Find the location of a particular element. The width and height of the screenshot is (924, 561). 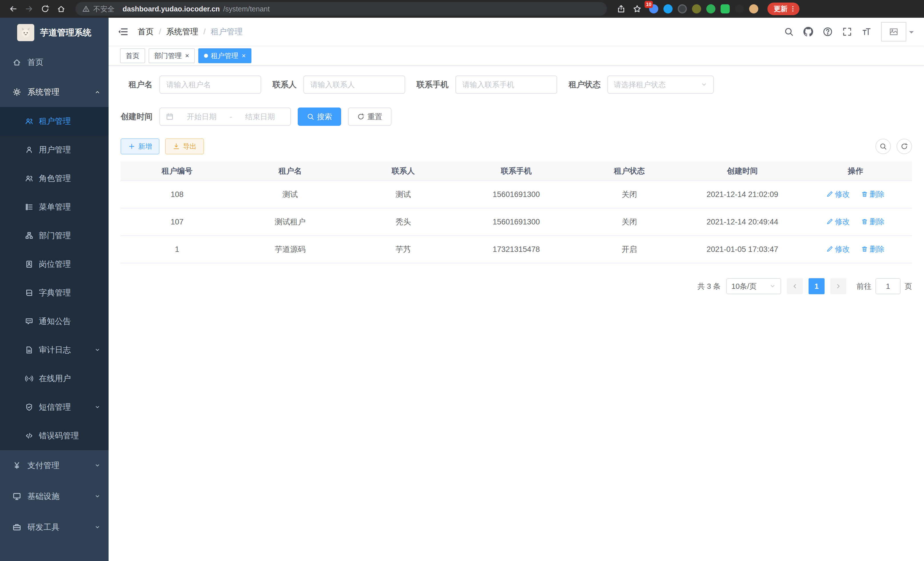

status-select: 请选择租户状态 is located at coordinates (661, 85).